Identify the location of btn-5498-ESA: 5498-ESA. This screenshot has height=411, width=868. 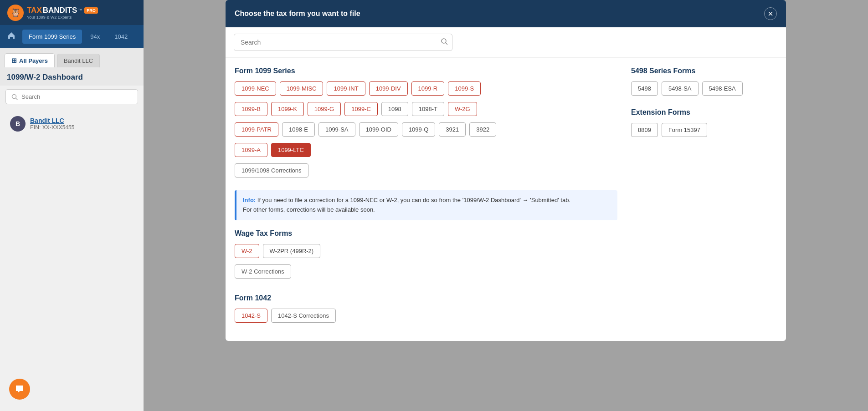
(723, 88).